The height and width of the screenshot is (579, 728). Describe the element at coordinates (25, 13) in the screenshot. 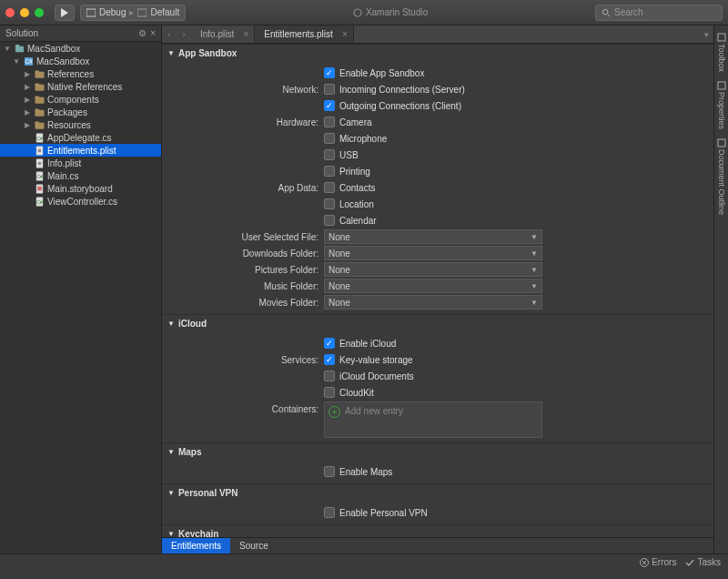

I see `minimize-window-button` at that location.